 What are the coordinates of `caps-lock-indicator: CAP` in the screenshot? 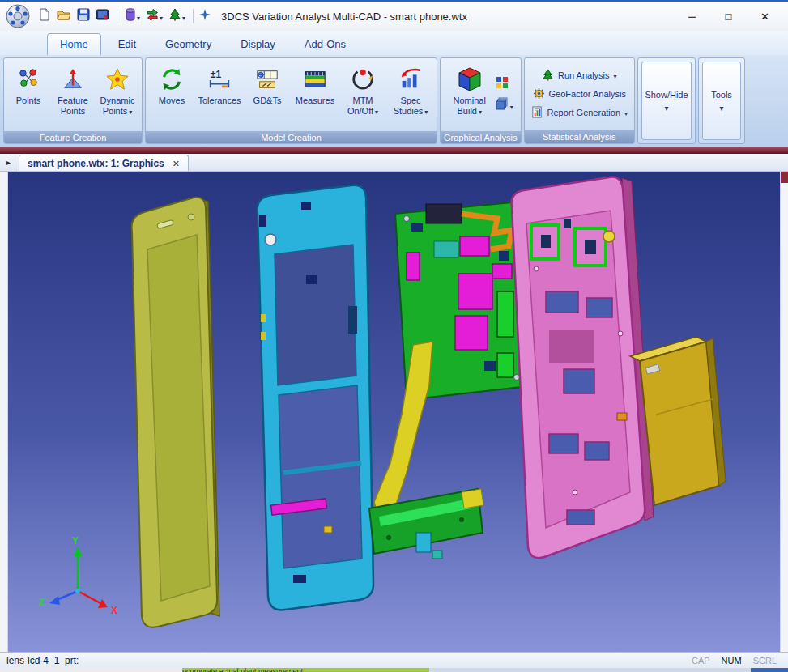 It's located at (701, 661).